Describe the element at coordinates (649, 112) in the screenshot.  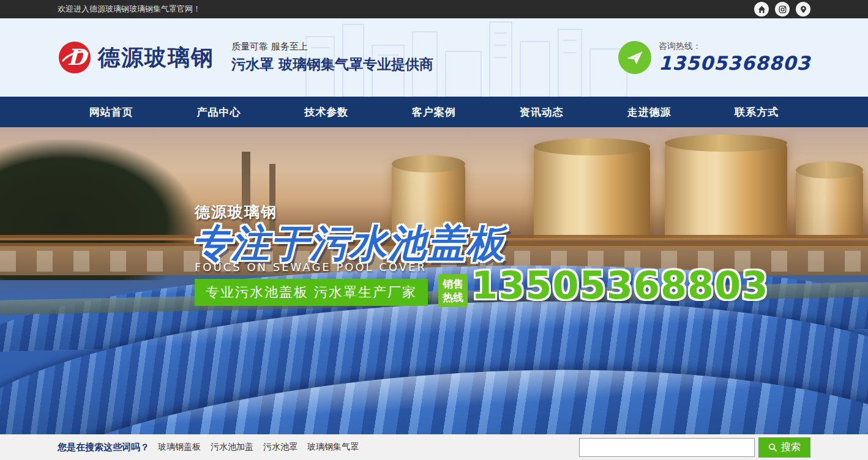
I see `nav-item-about: 走进德源` at that location.